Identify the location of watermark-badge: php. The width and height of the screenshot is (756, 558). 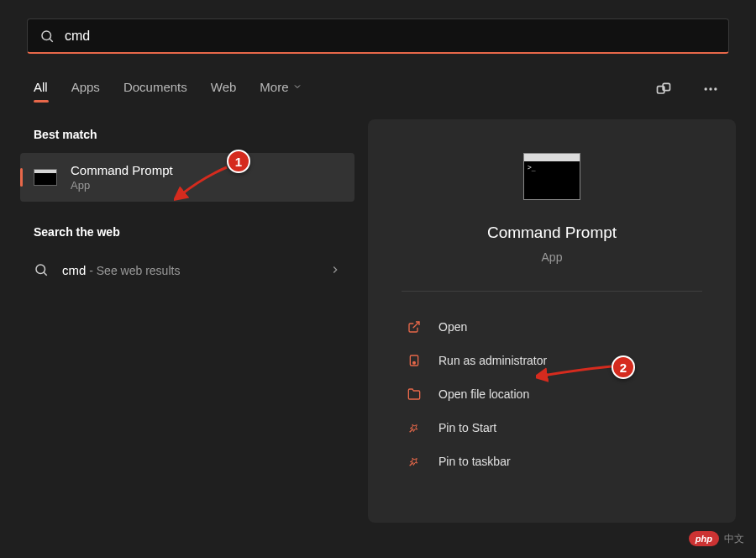
(704, 539).